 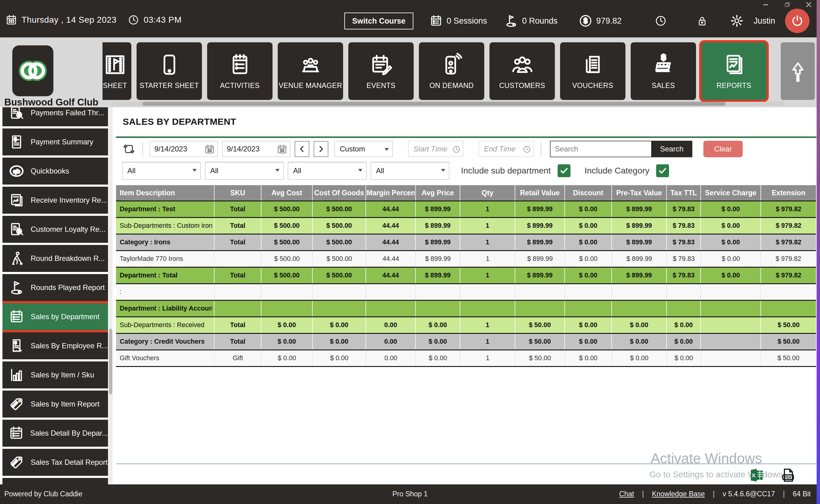 What do you see at coordinates (564, 171) in the screenshot?
I see `include-sub-department-checkbox` at bounding box center [564, 171].